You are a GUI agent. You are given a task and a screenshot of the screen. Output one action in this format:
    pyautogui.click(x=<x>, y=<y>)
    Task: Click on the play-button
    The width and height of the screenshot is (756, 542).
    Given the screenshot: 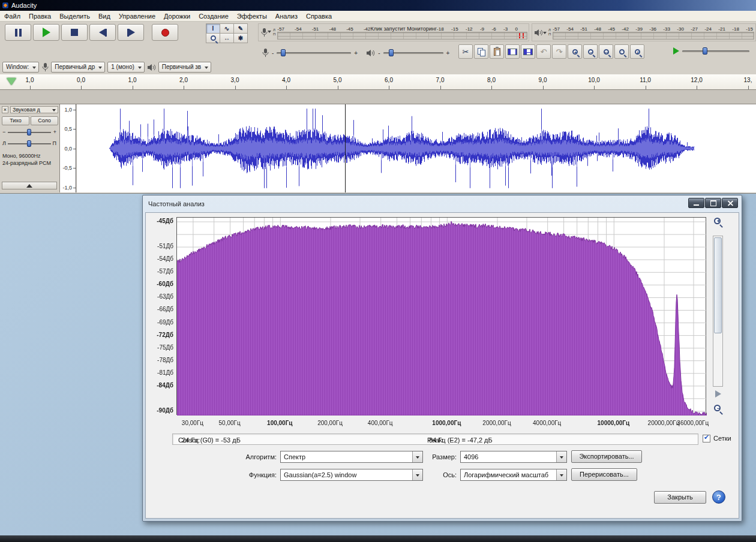 What is the action you would take?
    pyautogui.click(x=46, y=32)
    